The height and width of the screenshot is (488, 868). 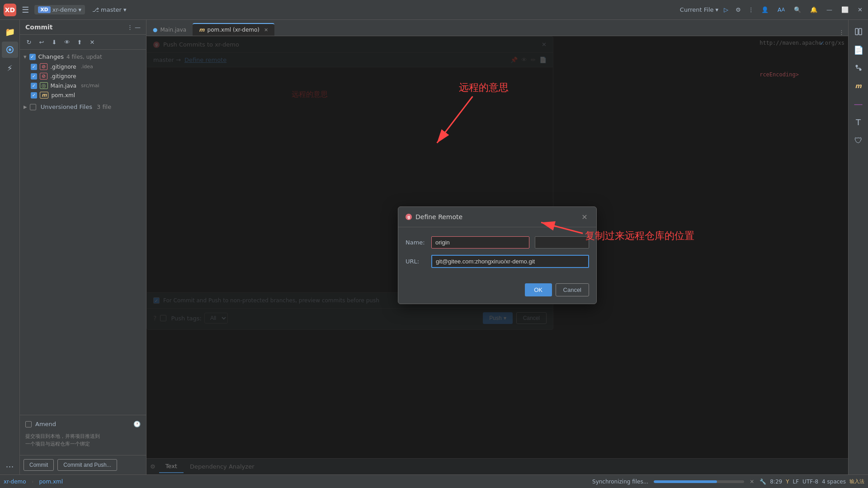 I want to click on cancel-button: Cancel, so click(x=572, y=290).